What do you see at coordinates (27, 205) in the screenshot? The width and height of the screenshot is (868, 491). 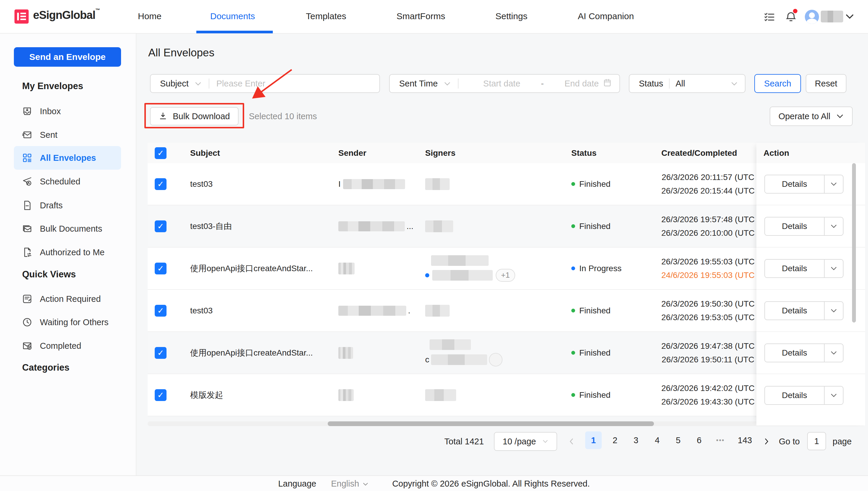 I see `draft-document-icon` at bounding box center [27, 205].